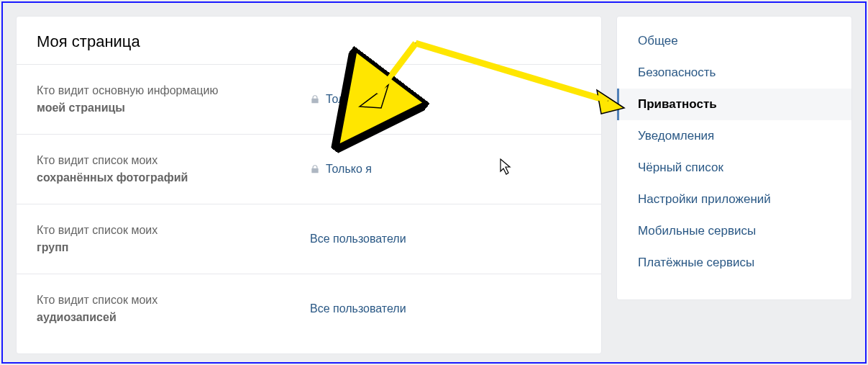  Describe the element at coordinates (341, 169) in the screenshot. I see `setting-value-saved-photos: Только я` at that location.